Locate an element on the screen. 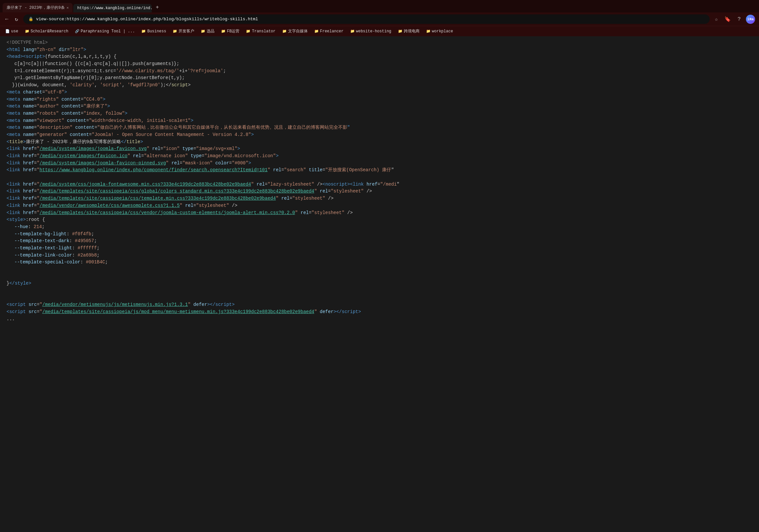 Image resolution: width=759 pixels, height=532 pixels. browser-chrome: 康仔来了 - 2023年，康仔的9条 ✕ https://www.kangblo… is located at coordinates (380, 18).